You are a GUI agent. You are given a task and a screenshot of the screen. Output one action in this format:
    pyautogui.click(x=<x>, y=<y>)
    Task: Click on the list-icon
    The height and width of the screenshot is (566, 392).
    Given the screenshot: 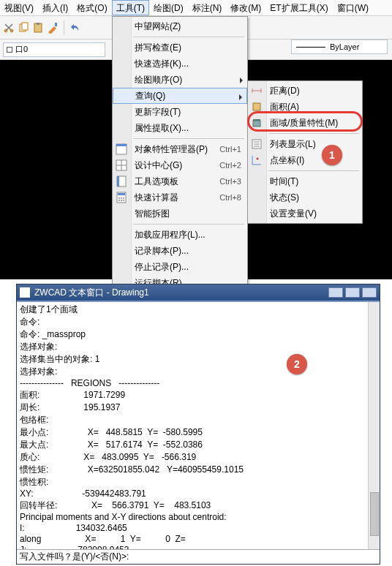 What is the action you would take?
    pyautogui.click(x=257, y=144)
    